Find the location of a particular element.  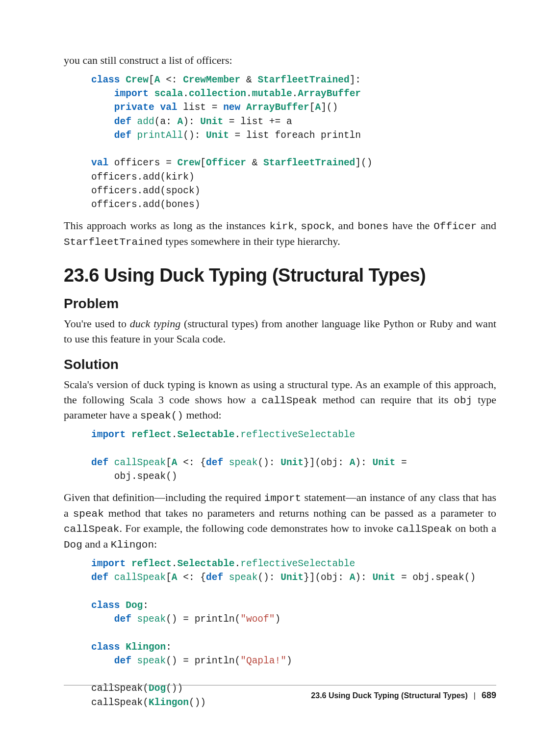

paragraph-after-code1: This approach works as long as the insta… is located at coordinates (280, 234).